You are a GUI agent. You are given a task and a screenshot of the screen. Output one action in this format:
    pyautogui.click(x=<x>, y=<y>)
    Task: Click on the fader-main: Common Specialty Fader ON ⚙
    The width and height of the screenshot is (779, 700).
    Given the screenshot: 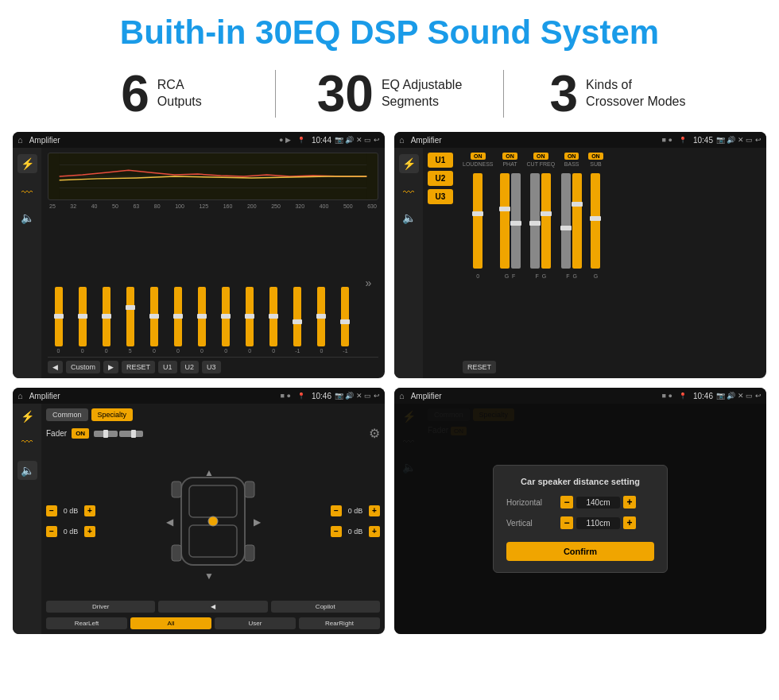 What is the action you would take?
    pyautogui.click(x=213, y=519)
    